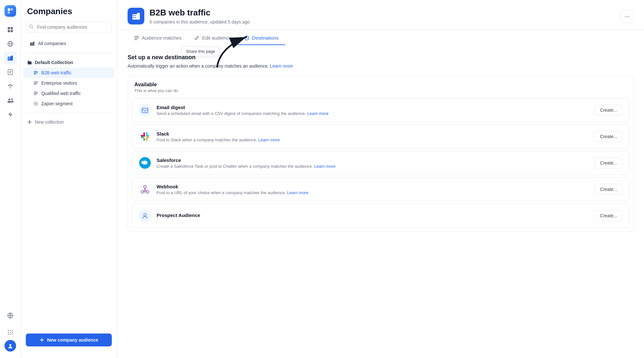  What do you see at coordinates (73, 340) in the screenshot?
I see `new-audience-btn-label: New company audience` at bounding box center [73, 340].